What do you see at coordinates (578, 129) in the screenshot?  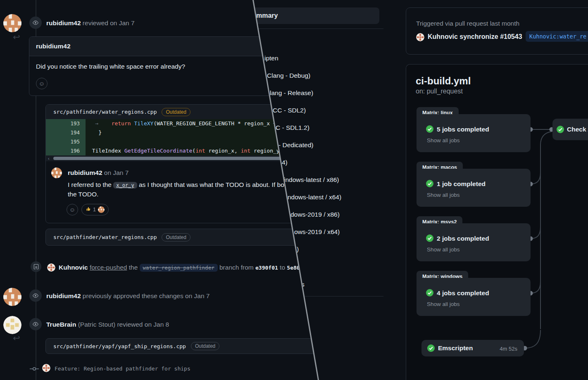 I see `job-name: Check An` at bounding box center [578, 129].